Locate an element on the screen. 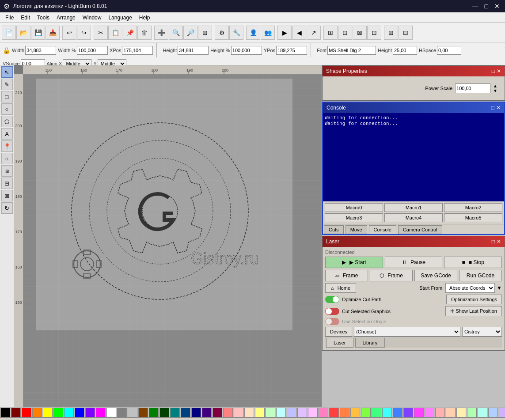 The width and height of the screenshot is (505, 420). text-tool: A is located at coordinates (7, 134).